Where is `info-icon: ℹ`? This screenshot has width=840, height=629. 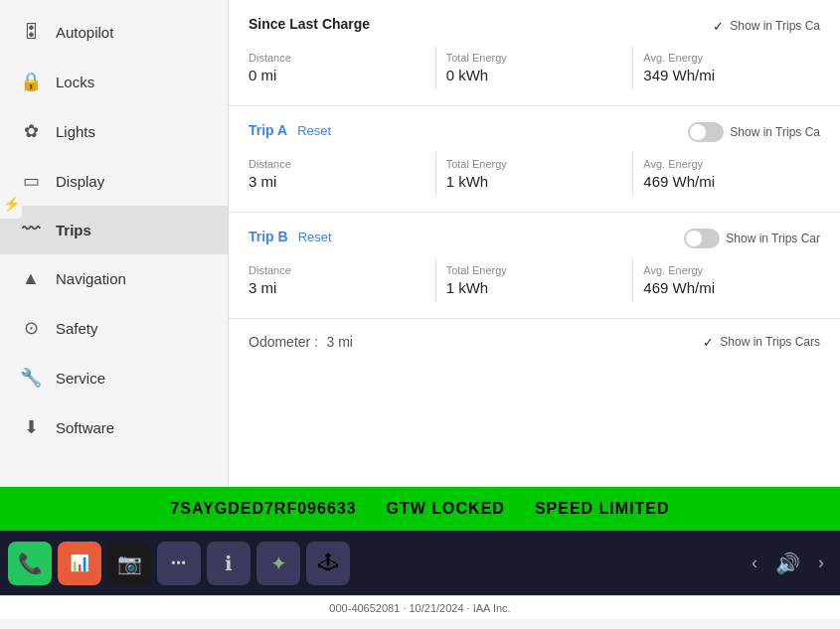 info-icon: ℹ is located at coordinates (229, 563).